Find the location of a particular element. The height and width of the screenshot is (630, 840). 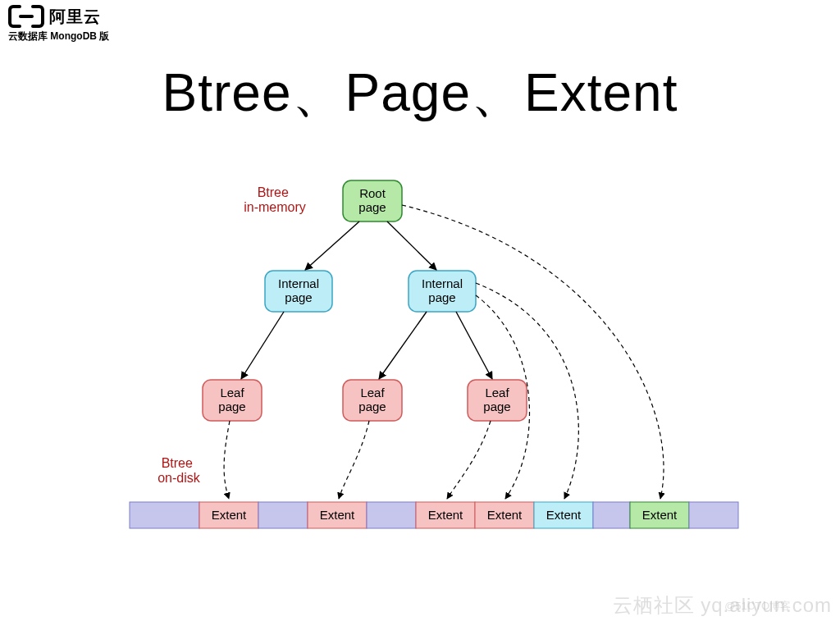

node-leaf-page-3: Leafpage is located at coordinates (497, 400).